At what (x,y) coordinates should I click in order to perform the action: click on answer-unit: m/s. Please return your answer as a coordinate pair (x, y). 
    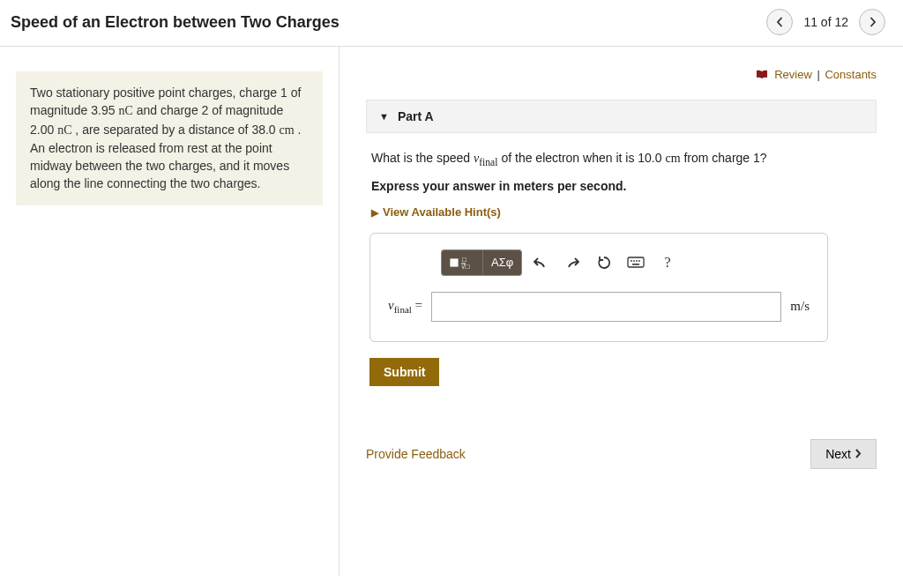
    Looking at the image, I should click on (800, 307).